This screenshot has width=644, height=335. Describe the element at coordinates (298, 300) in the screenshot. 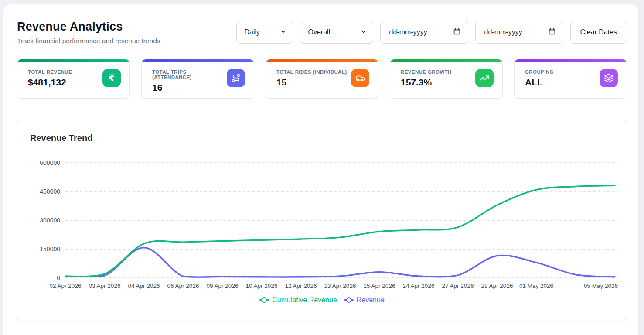

I see `legend-item-cumulative-revenue: Cumulative Revenue` at that location.